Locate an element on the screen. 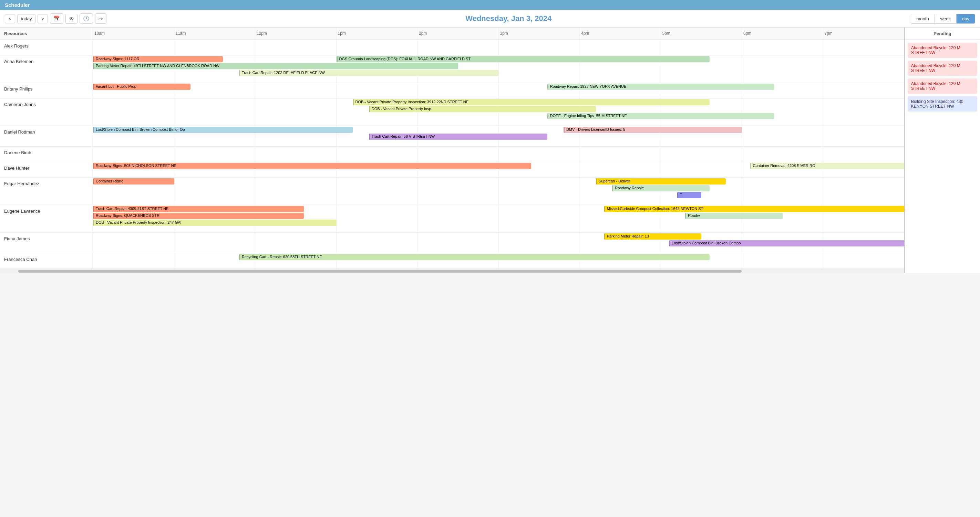 The height and width of the screenshot is (517, 980). time-header-6pm: 6pm is located at coordinates (783, 33).